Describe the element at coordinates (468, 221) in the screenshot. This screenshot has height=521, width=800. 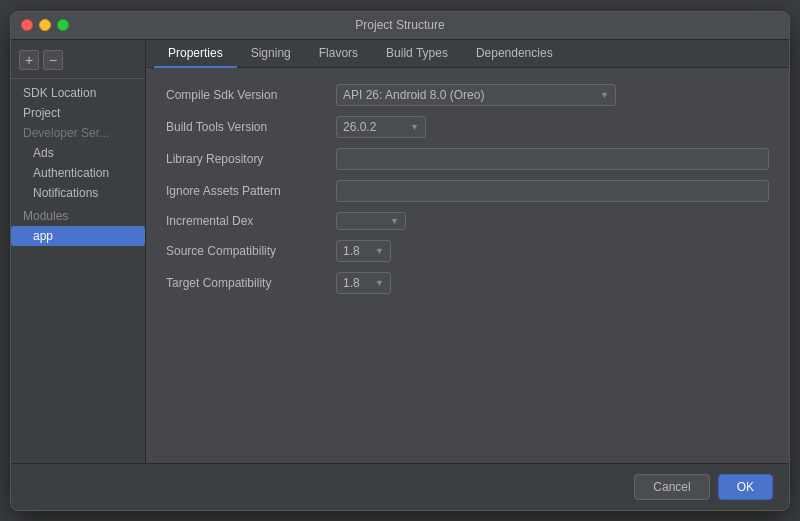
I see `incremental-dex-row: Incremental Dex ▼` at that location.